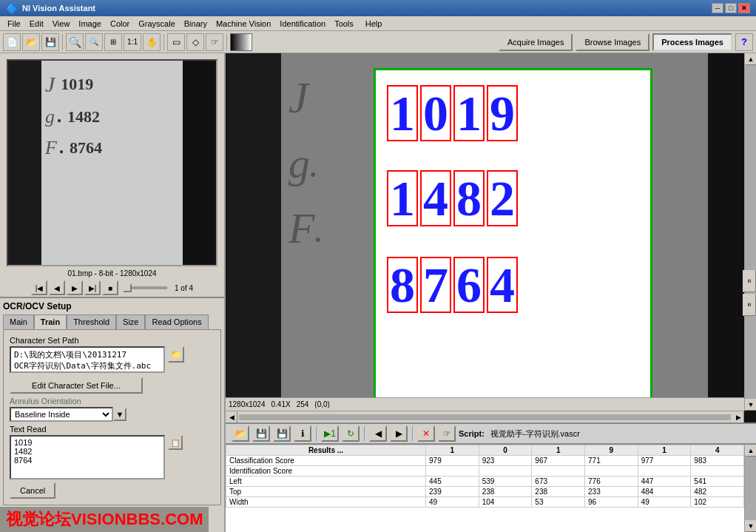  What do you see at coordinates (378, 434) in the screenshot?
I see `script-back-button: ◀` at bounding box center [378, 434].